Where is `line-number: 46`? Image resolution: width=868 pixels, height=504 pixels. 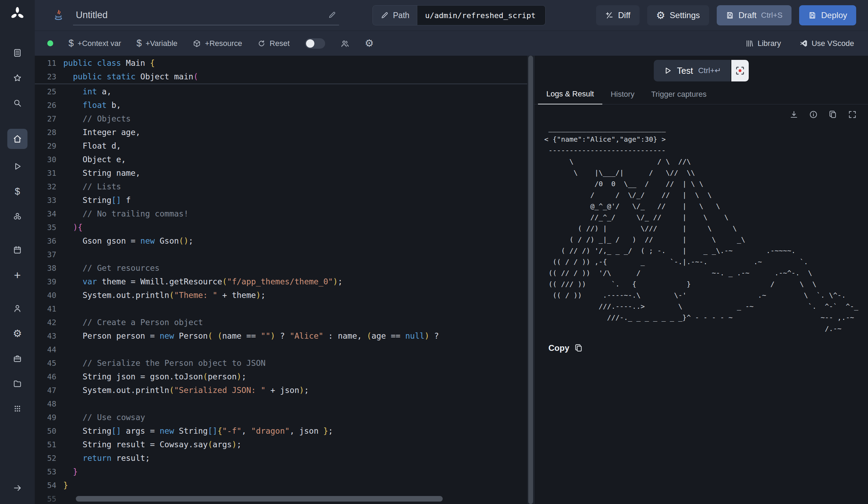 line-number: 46 is located at coordinates (46, 377).